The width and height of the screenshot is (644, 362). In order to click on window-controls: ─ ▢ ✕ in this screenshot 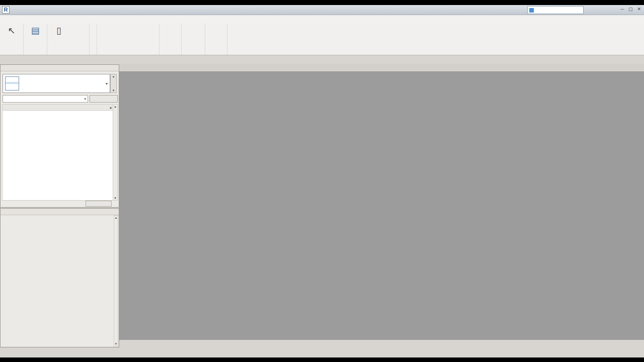, I will do `click(631, 9)`.